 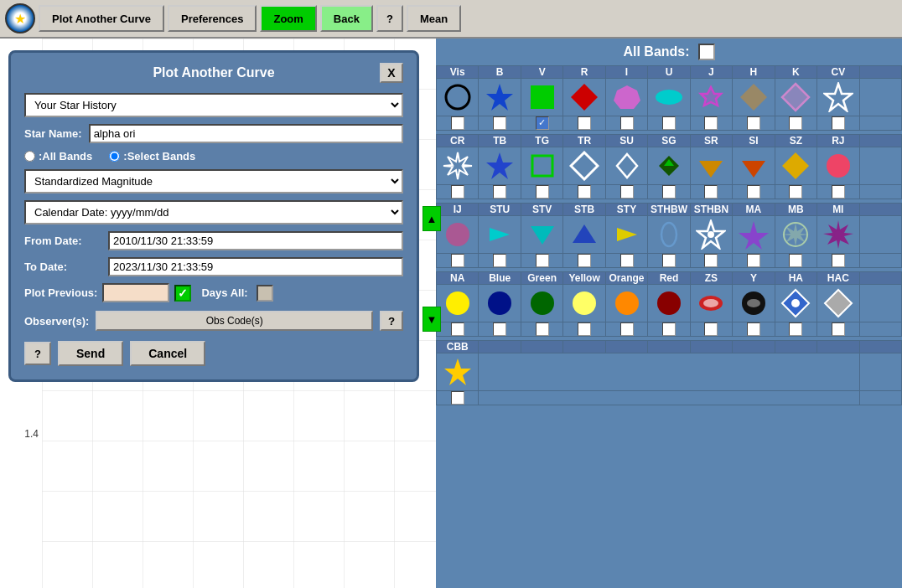 I want to click on select-bands-radio, so click(x=114, y=156).